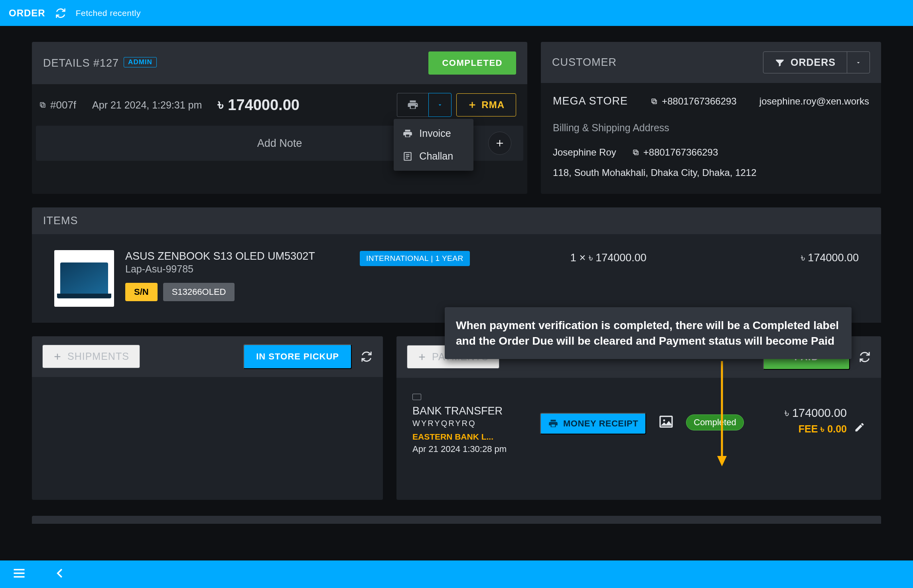 The image size is (913, 588). What do you see at coordinates (722, 415) in the screenshot?
I see `annotation-arrow-icon` at bounding box center [722, 415].